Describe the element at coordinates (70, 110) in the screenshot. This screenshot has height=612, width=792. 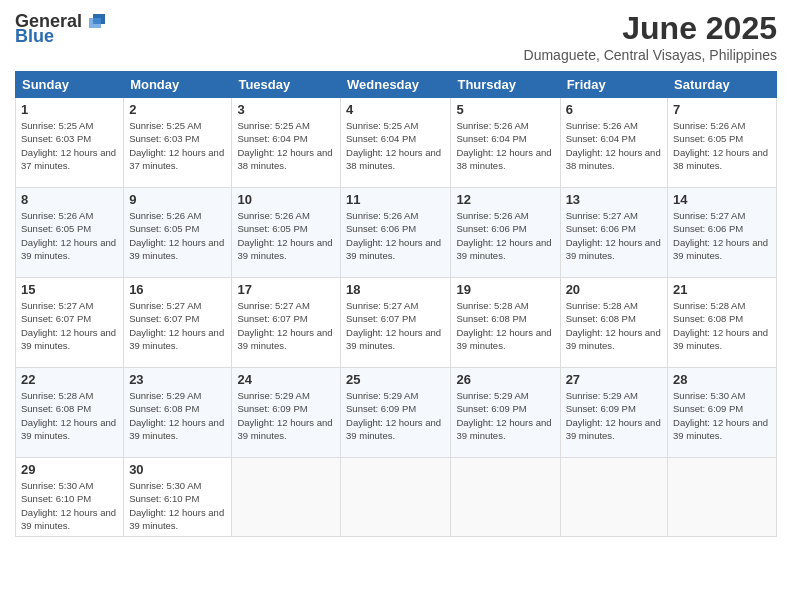
I see `day-number: 1` at that location.